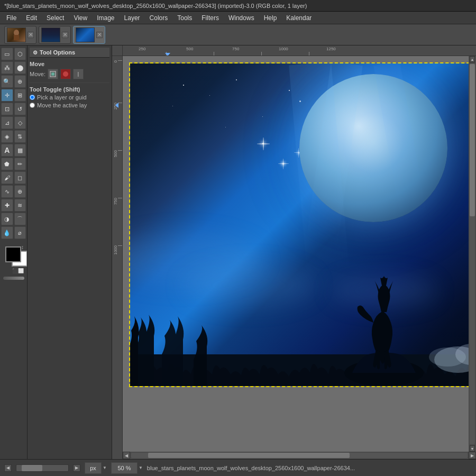 This screenshot has width=476, height=476. What do you see at coordinates (7, 81) in the screenshot?
I see `zoom-tool: 🔍` at bounding box center [7, 81].